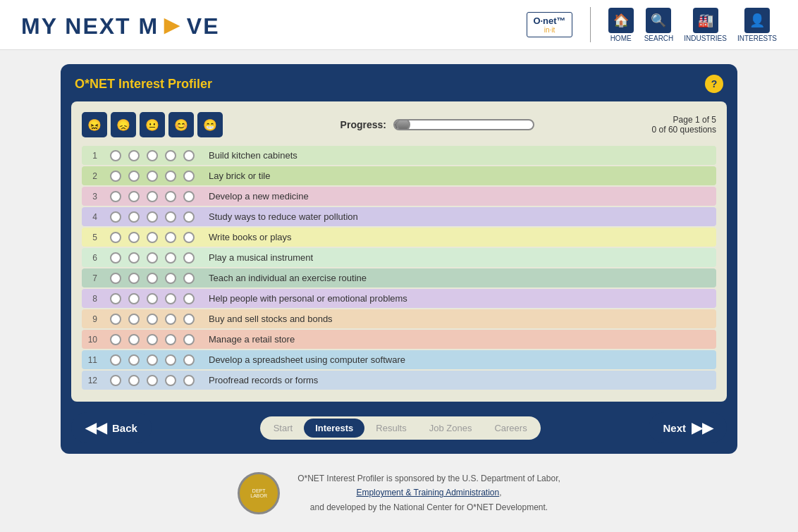 The height and width of the screenshot is (532, 798). What do you see at coordinates (152, 125) in the screenshot?
I see `emoji-3: 😐` at bounding box center [152, 125].